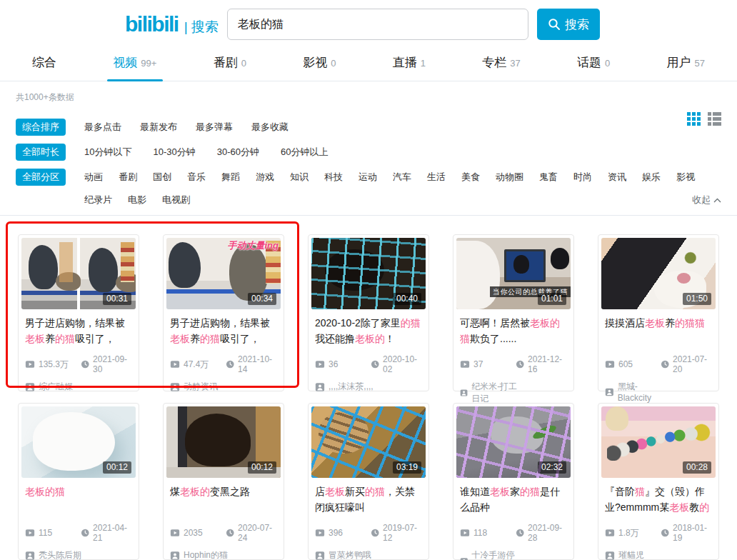  What do you see at coordinates (346, 387) in the screenshot?
I see `uploader: ,,,,沫沫茶,,,,` at bounding box center [346, 387].